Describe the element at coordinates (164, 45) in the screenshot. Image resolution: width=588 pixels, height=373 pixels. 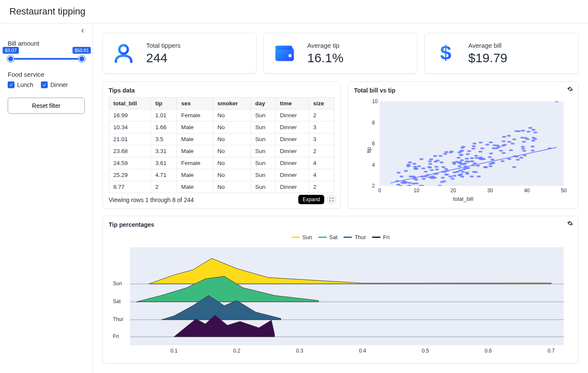
I see `kpi-tippers-label: Total tippers` at that location.